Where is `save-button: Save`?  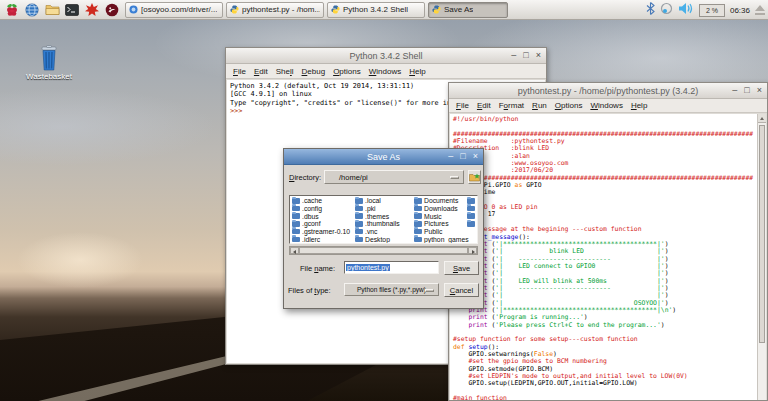 save-button: Save is located at coordinates (462, 268).